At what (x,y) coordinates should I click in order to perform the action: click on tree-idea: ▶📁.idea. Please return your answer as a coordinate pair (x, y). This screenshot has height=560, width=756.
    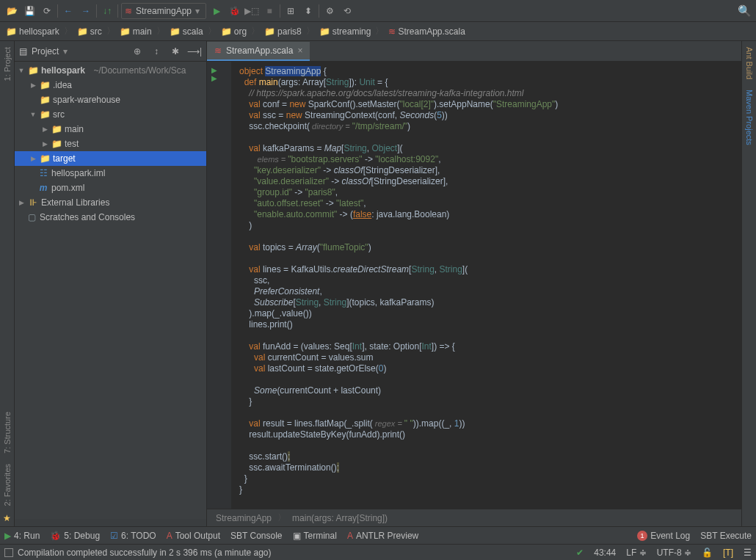
    Looking at the image, I should click on (110, 85).